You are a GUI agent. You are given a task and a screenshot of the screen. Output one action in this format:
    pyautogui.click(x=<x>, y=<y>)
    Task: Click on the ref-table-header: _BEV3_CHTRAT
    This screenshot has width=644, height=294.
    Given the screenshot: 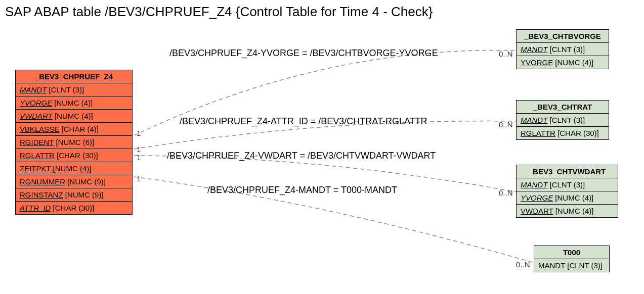 What is the action you would take?
    pyautogui.click(x=563, y=107)
    